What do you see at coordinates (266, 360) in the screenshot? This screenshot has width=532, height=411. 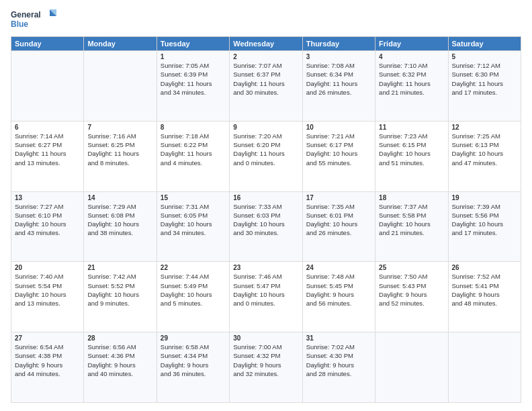 I see `day-detail: Sunrise: 7:00 AMSunset: 4:32 PMDaylight:…` at bounding box center [266, 360].